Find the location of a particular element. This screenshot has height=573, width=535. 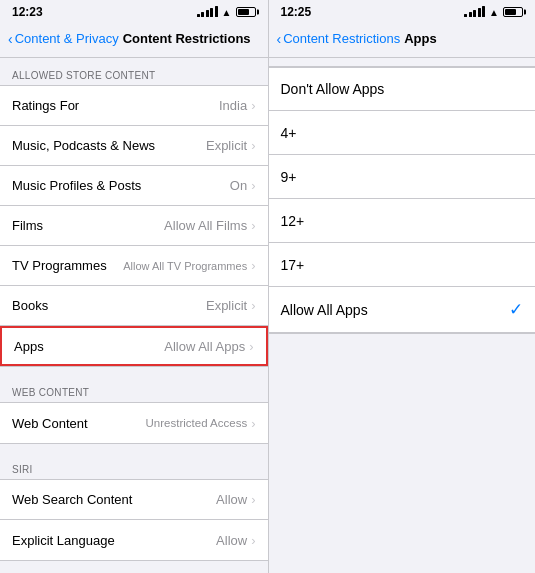

row-label-tv: TV Programmes is located at coordinates (68, 266).